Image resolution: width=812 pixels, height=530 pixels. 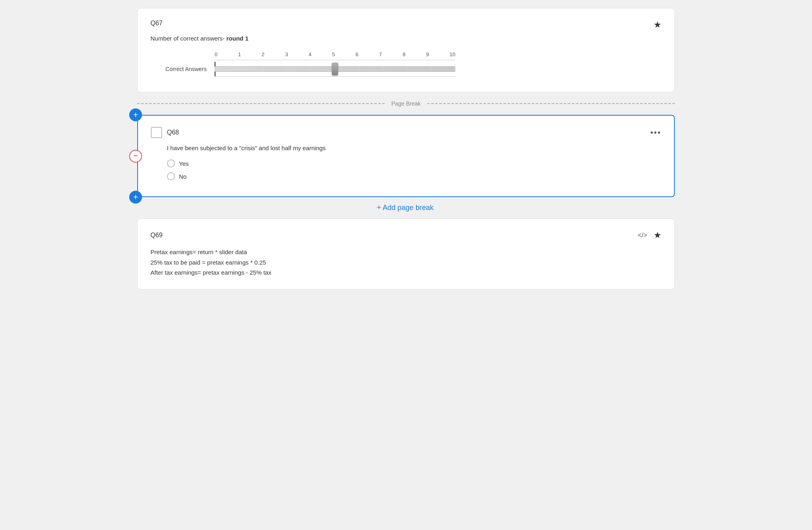 I want to click on slider-row-label: Correct Answers, so click(x=183, y=69).